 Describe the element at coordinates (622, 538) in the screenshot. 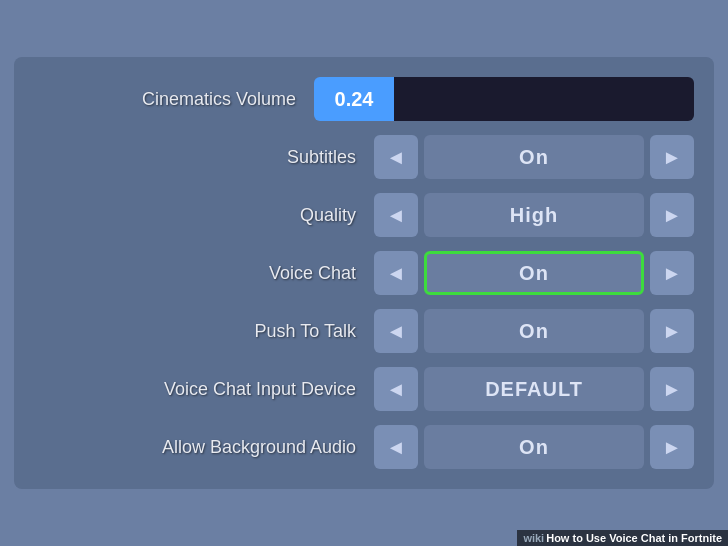

I see `watermark: wiki How to Use Voice Chat in Fortnite` at that location.